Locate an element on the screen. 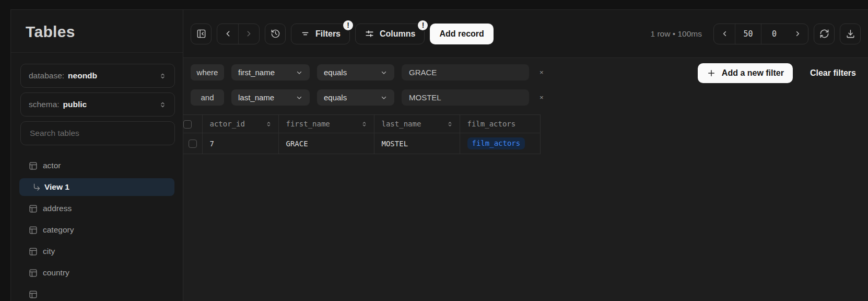 The height and width of the screenshot is (301, 868). collapse-sidebar-button is located at coordinates (201, 34).